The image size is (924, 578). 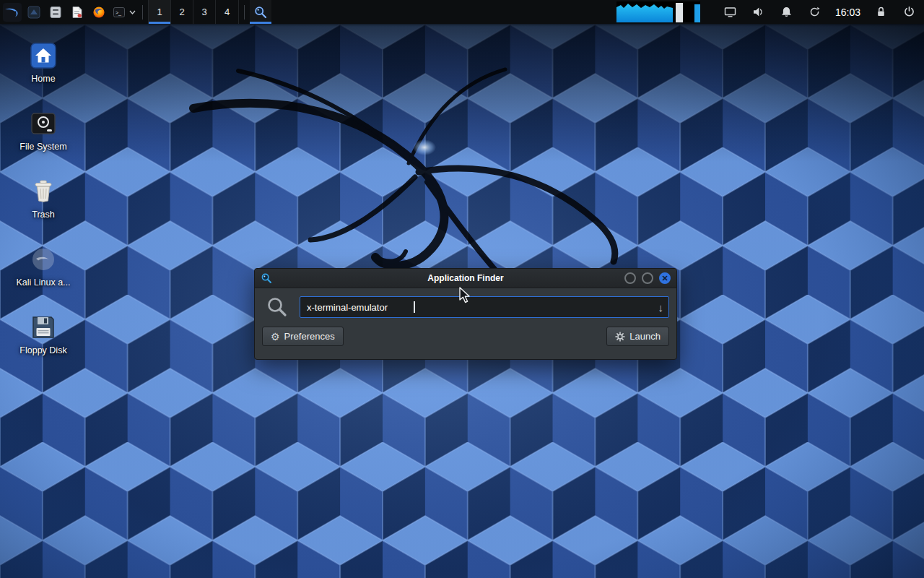 I want to click on launch-button: Launch, so click(x=638, y=337).